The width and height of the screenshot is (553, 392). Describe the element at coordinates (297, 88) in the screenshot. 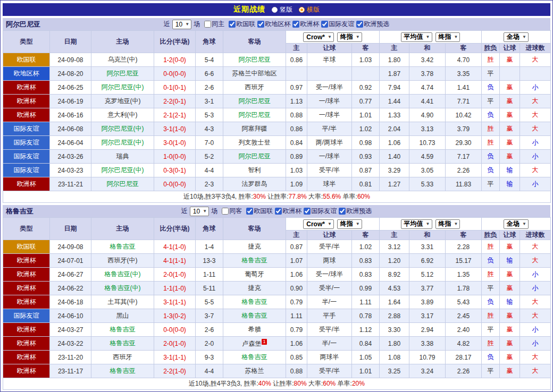

I see `handicap-home-odds-cell: 0.97` at that location.